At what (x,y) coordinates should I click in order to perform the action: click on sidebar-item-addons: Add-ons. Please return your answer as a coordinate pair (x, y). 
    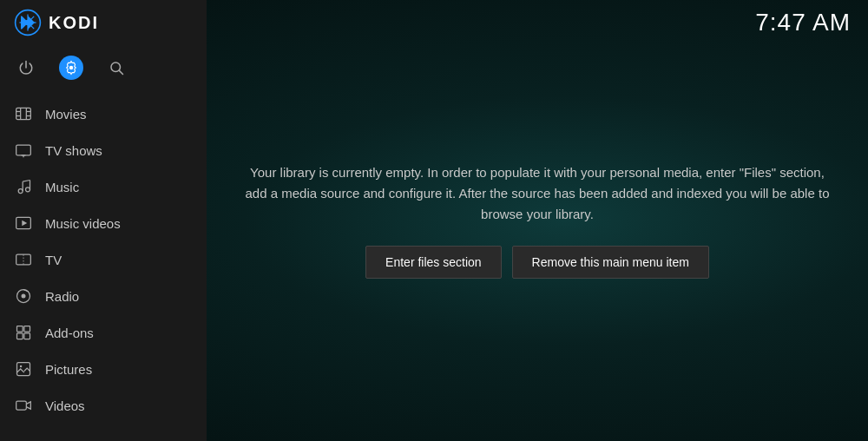
    Looking at the image, I should click on (103, 332).